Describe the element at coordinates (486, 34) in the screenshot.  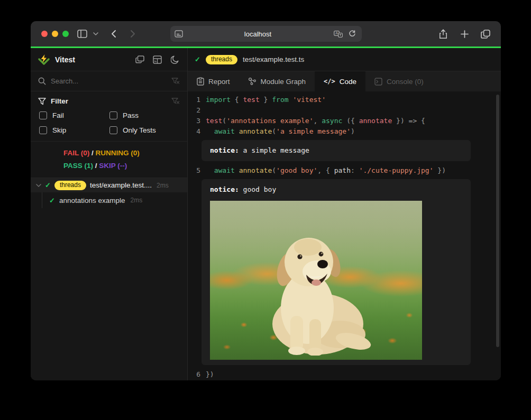
I see `tab-overview-button` at that location.